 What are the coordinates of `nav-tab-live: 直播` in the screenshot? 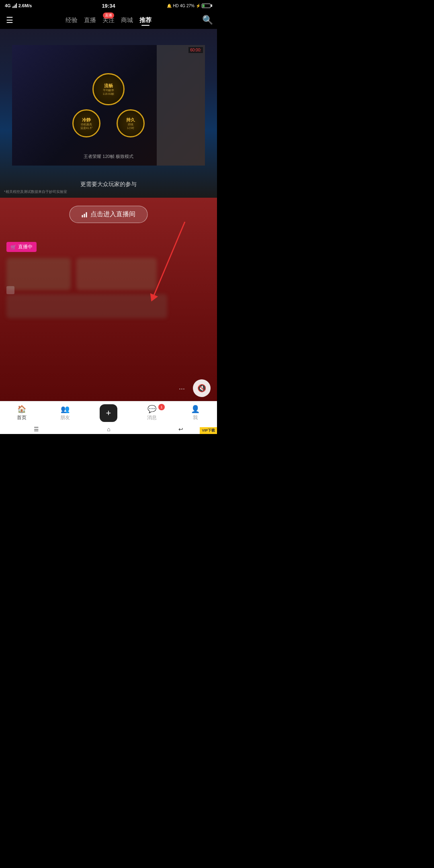 It's located at (90, 20).